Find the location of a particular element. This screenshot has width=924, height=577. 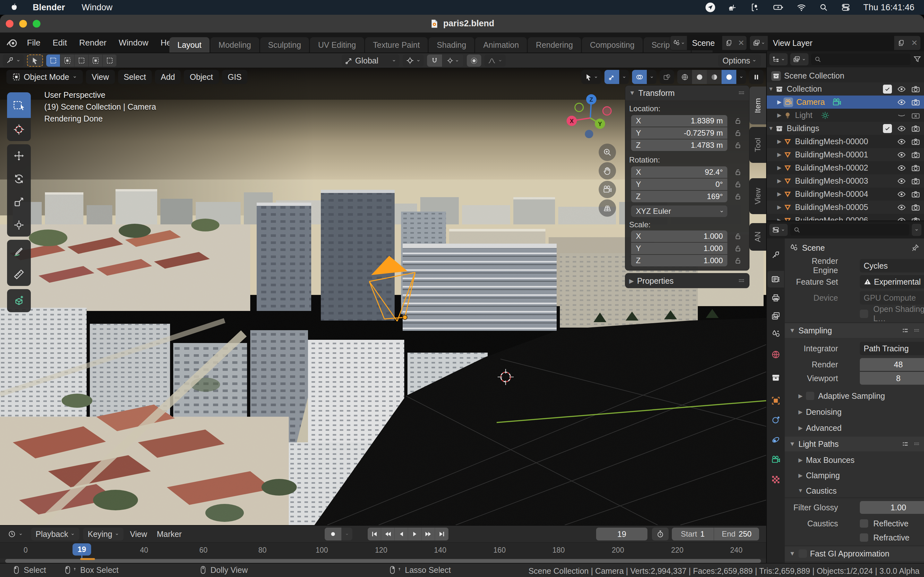

reflective-checkbox is located at coordinates (864, 524).